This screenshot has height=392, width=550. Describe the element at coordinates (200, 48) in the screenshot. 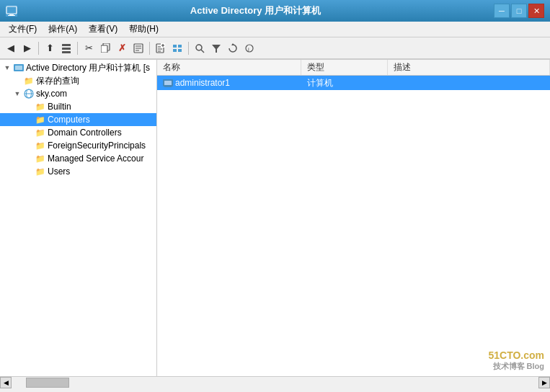

I see `find-button` at that location.